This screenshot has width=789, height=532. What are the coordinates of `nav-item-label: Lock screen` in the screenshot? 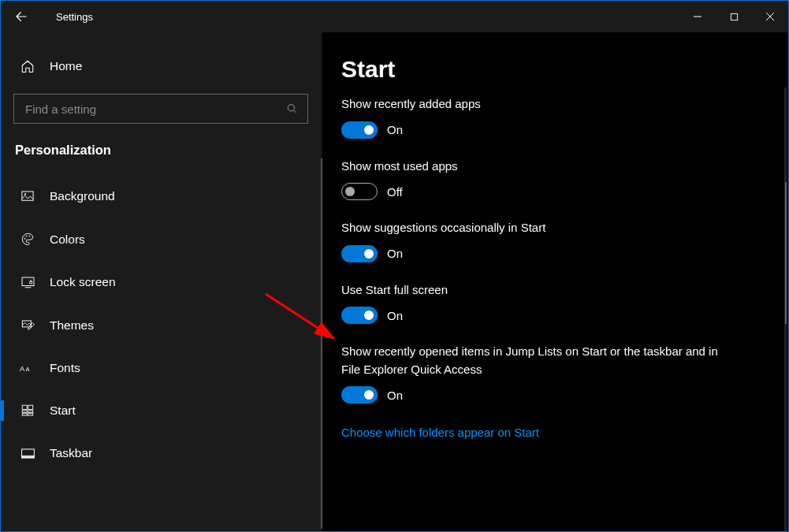 It's located at (83, 282).